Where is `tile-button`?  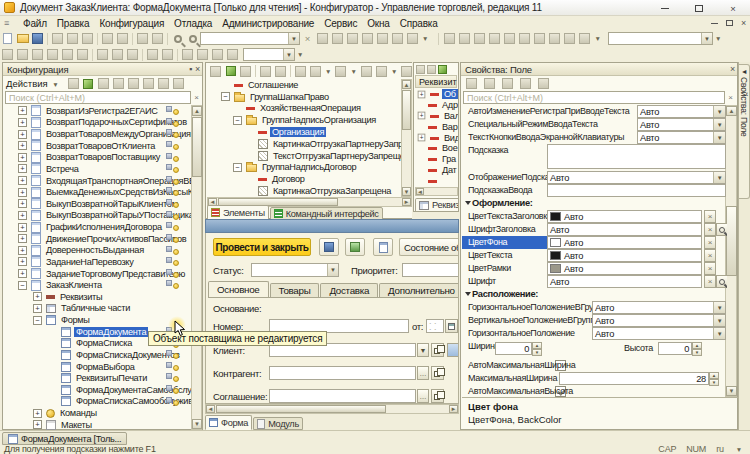
tile-button is located at coordinates (494, 39).